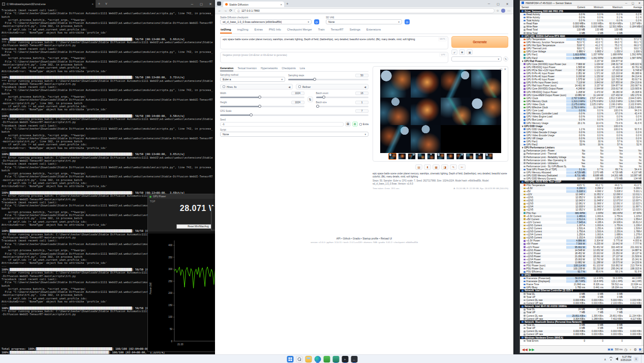  I want to click on sensor-row: GPU VR Usage0.0 %0.0 %0.0 %0.0 %, so click(581, 138).